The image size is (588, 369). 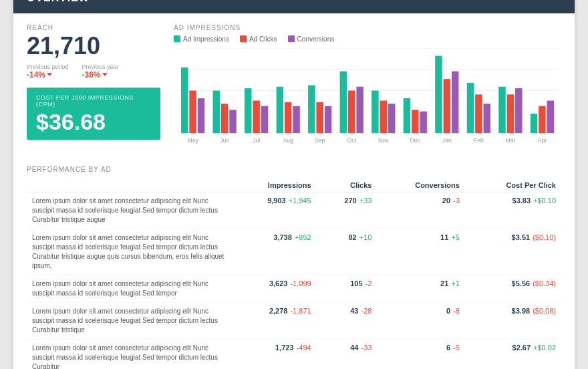 What do you see at coordinates (421, 186) in the screenshot?
I see `col-conversions: Conversions` at bounding box center [421, 186].